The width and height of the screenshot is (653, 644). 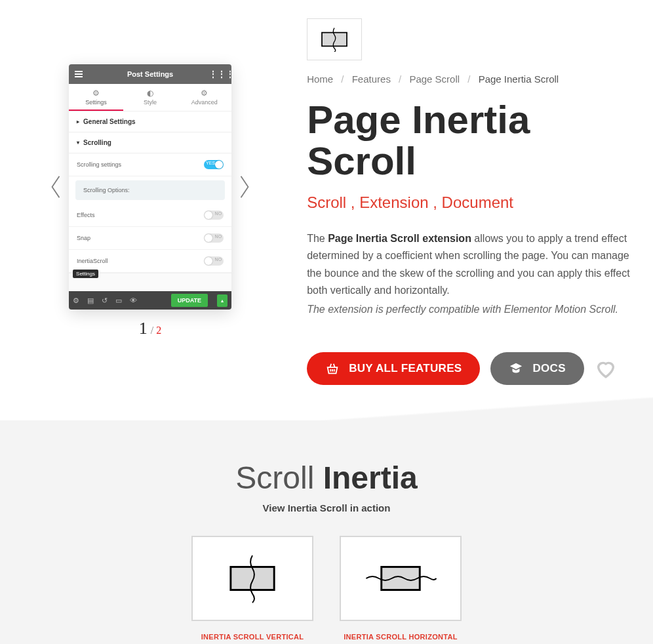 I want to click on feature-thumbnail, so click(x=334, y=39).